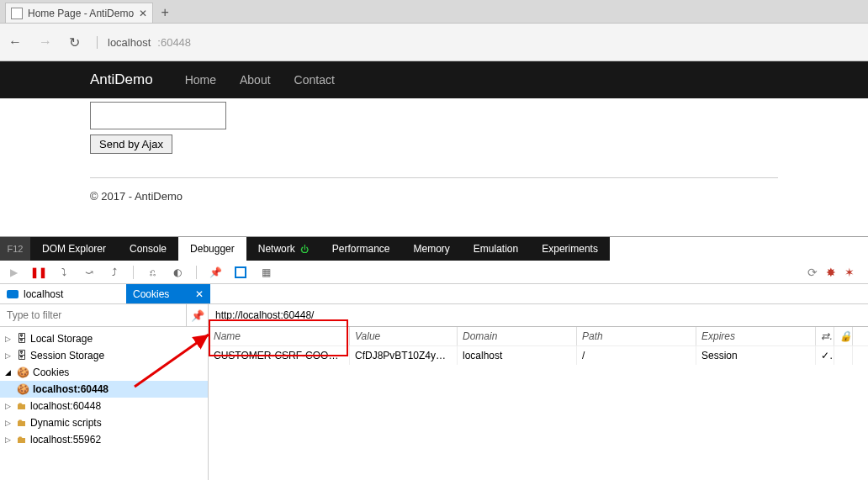 The height and width of the screenshot is (480, 868). I want to click on site-brand: AntiDemo, so click(121, 80).